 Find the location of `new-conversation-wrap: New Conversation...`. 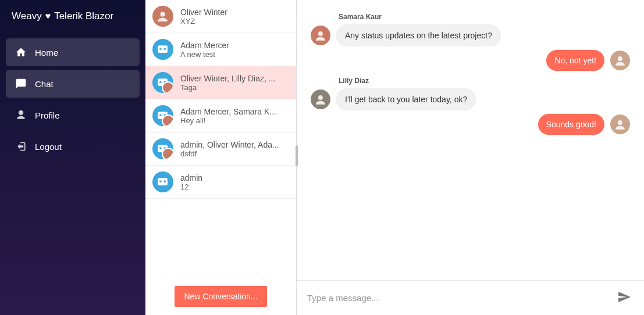

new-conversation-wrap: New Conversation... is located at coordinates (221, 296).